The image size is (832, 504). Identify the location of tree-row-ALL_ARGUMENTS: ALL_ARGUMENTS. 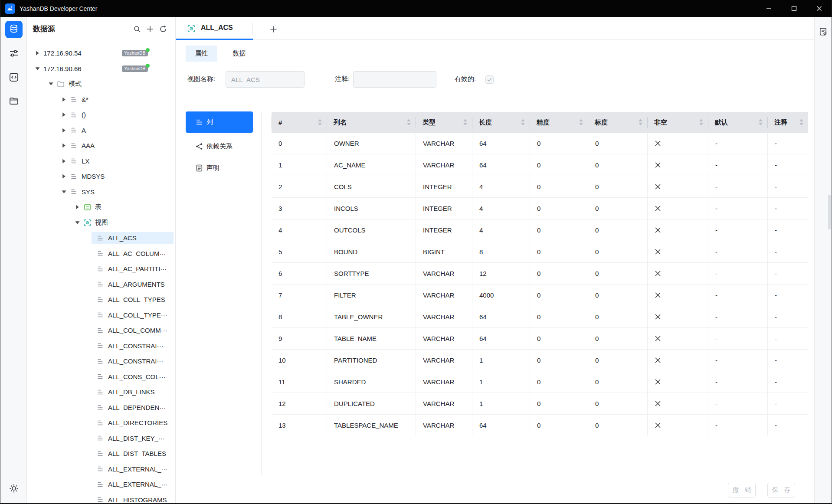
(101, 285).